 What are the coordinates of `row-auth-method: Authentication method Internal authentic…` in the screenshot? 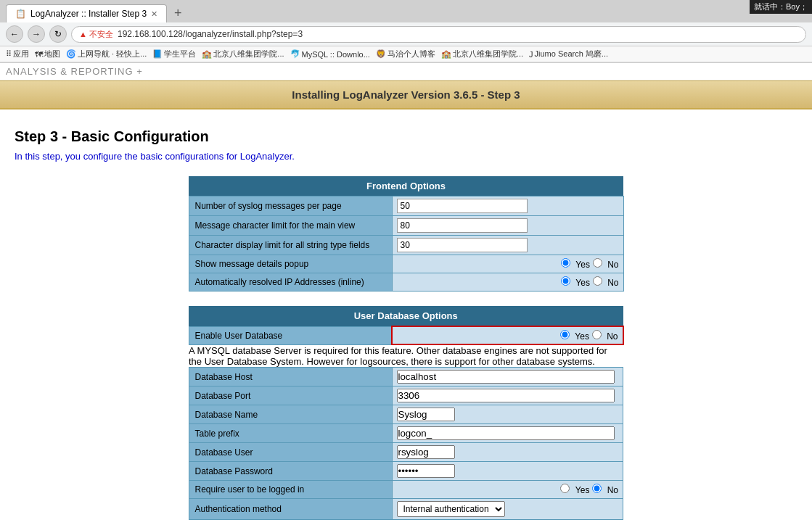 It's located at (406, 509).